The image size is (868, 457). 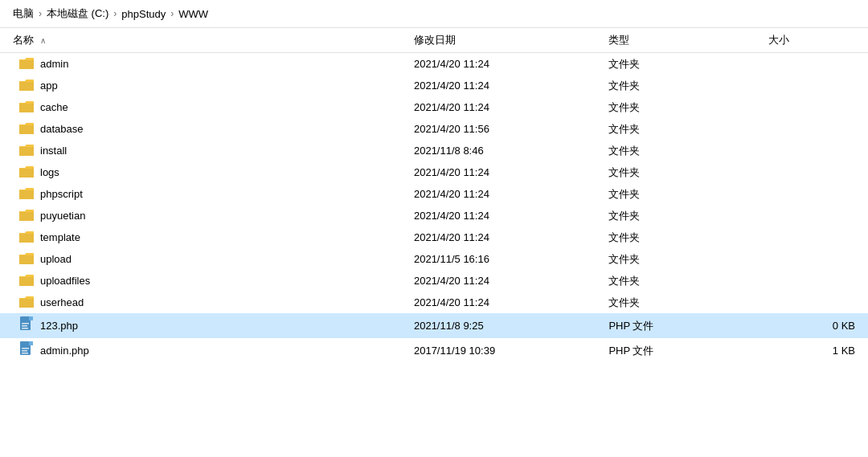 What do you see at coordinates (434, 238) in the screenshot?
I see `table-row: template2021/4/20 11:24文件夹` at bounding box center [434, 238].